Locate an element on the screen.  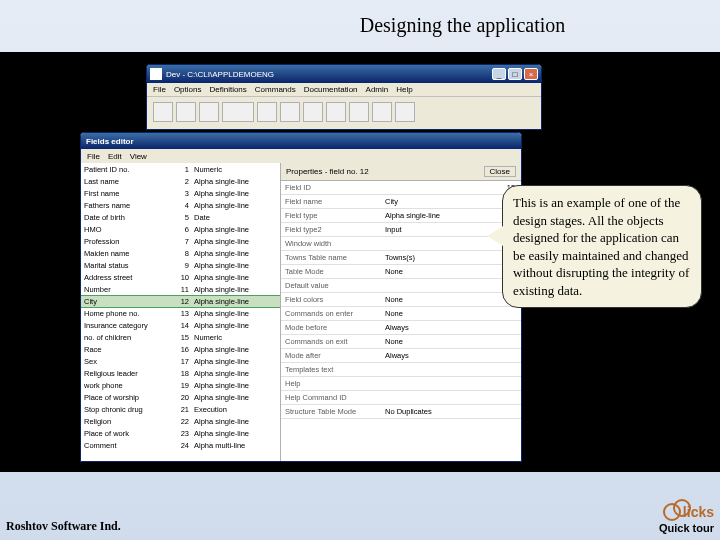
property-row: Table ModeNone is located at coordinates (401, 272).